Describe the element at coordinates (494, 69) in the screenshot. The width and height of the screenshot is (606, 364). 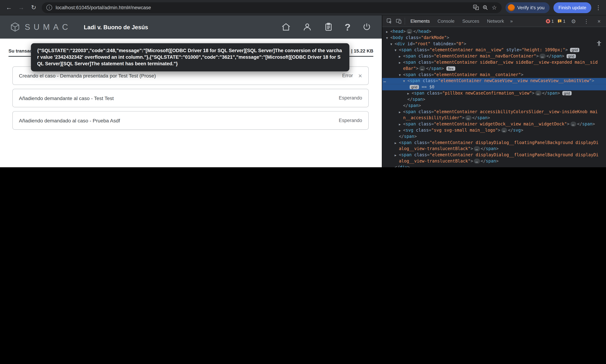
I see `tree-line: eBar">…</span>flex` at that location.